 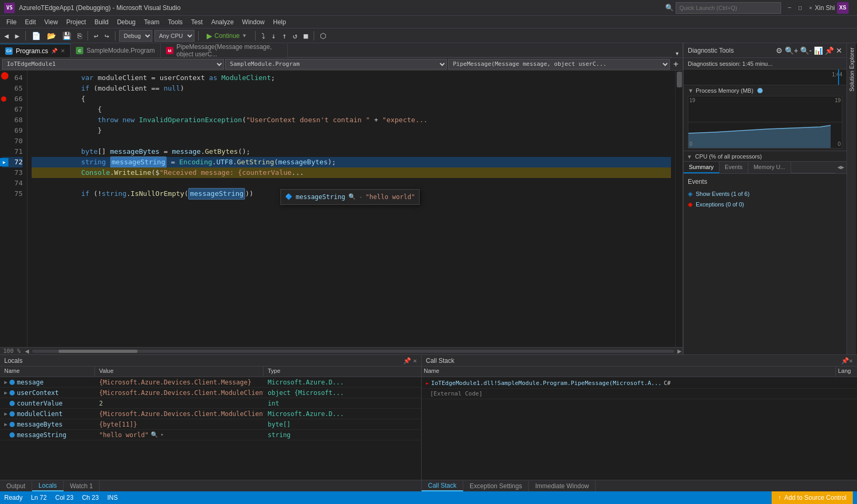 What do you see at coordinates (679, 209) in the screenshot?
I see `editor-vscrollbar` at bounding box center [679, 209].